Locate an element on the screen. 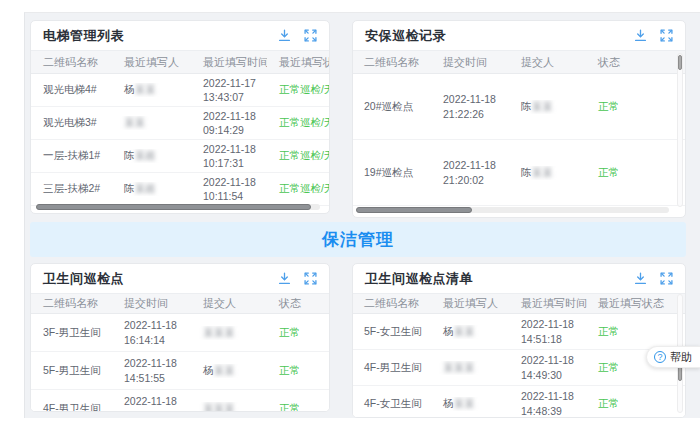 The width and height of the screenshot is (700, 432). qr-name-cell: 4F-女卫生间 is located at coordinates (392, 404).